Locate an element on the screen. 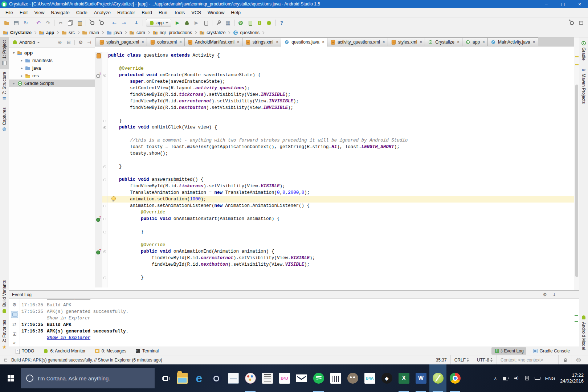 This screenshot has height=392, width=588. toolbar-attach-debugger-button is located at coordinates (206, 23).